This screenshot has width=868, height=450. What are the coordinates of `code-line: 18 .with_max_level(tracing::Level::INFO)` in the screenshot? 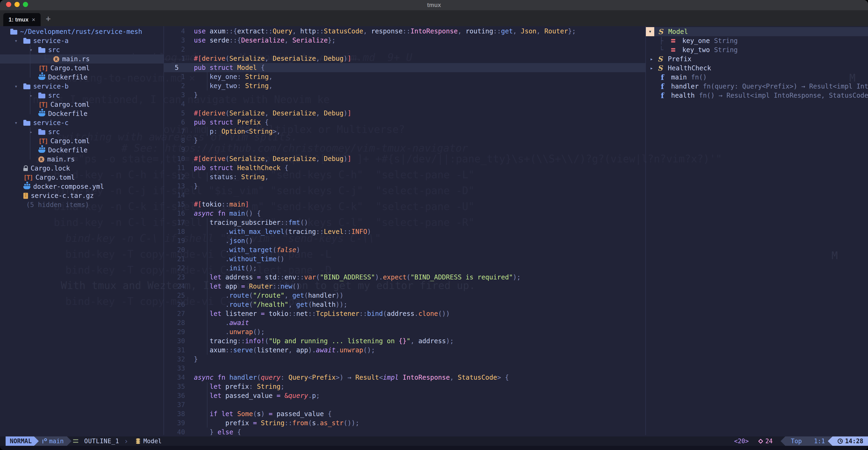 It's located at (404, 232).